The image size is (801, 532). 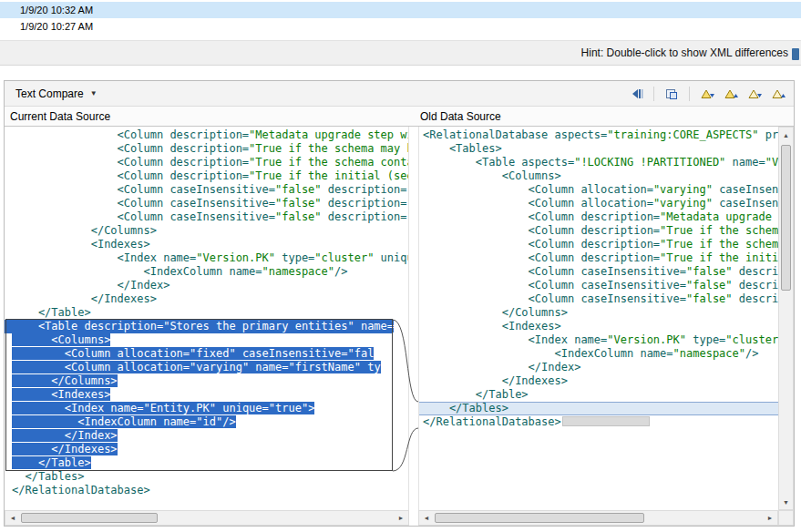 I want to click on vertical-scrollbar-thumb, so click(x=786, y=218).